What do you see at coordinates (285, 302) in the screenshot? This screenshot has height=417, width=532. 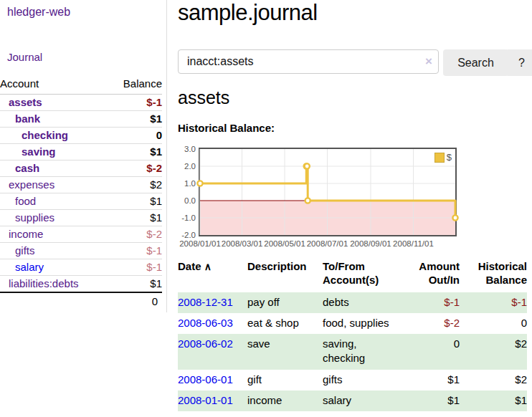 I see `transaction-description: pay off` at bounding box center [285, 302].